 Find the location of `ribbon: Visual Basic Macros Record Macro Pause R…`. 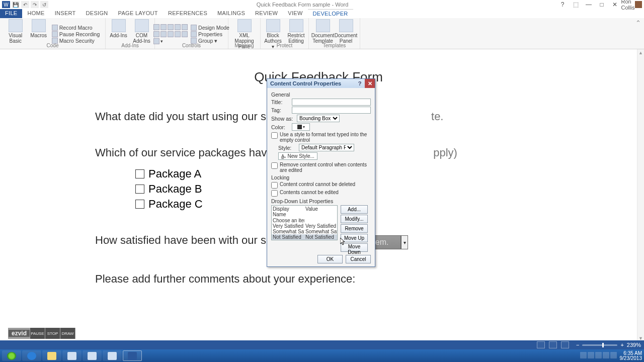

ribbon: Visual Basic Macros Record Macro Pause R… is located at coordinates (322, 34).